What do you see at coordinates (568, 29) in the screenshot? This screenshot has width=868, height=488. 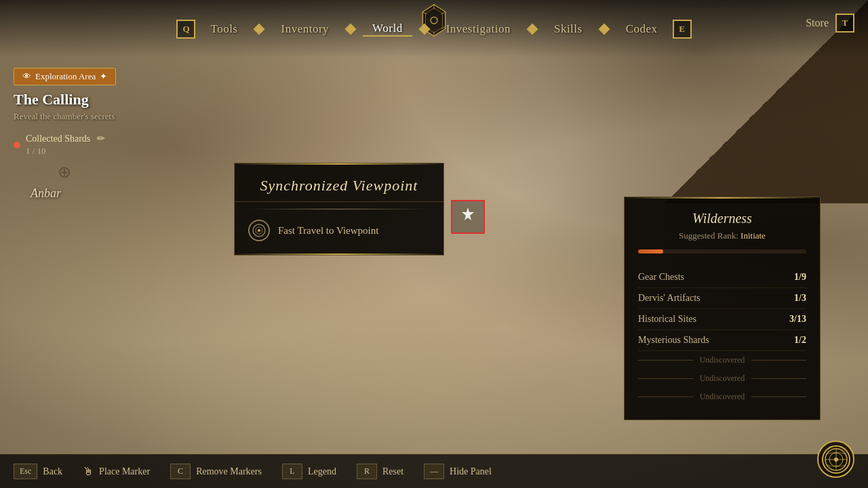 I see `nav-skills: Skills` at bounding box center [568, 29].